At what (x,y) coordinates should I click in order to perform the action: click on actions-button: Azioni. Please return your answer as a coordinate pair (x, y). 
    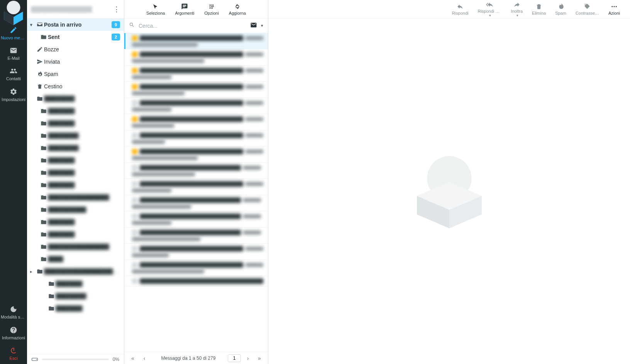
    Looking at the image, I should click on (614, 9).